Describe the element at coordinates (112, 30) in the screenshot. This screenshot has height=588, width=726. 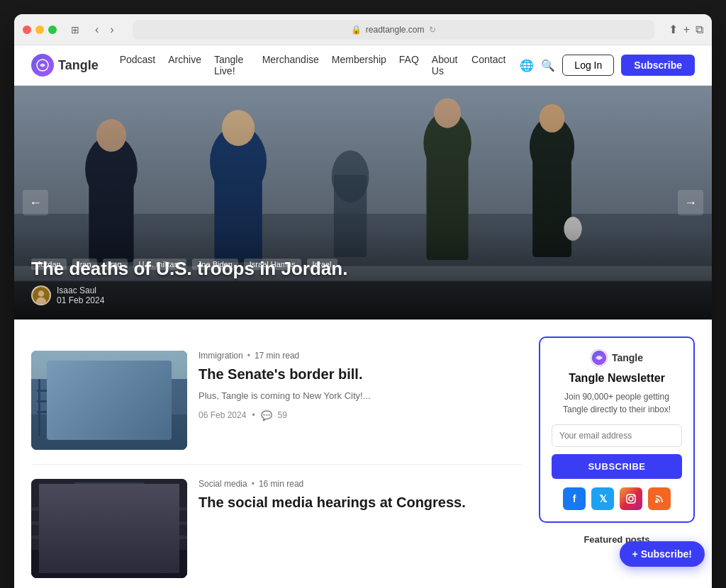
I see `forward-button: ›` at that location.